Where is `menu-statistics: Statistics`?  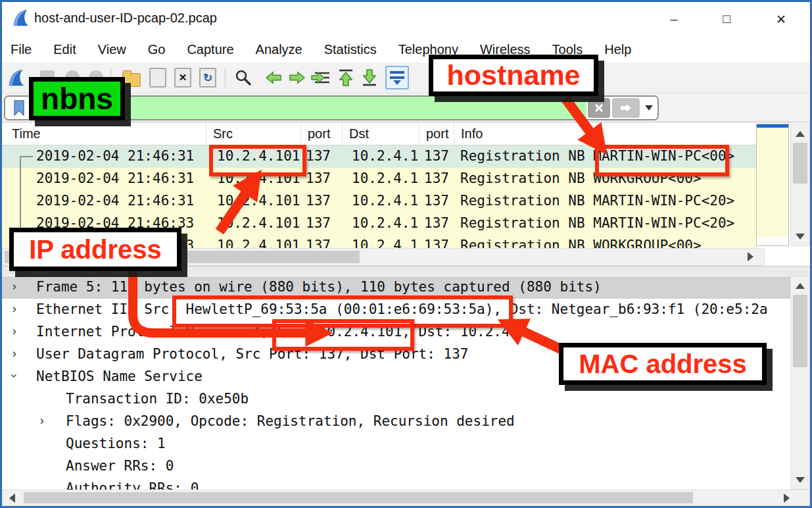
menu-statistics: Statistics is located at coordinates (350, 50).